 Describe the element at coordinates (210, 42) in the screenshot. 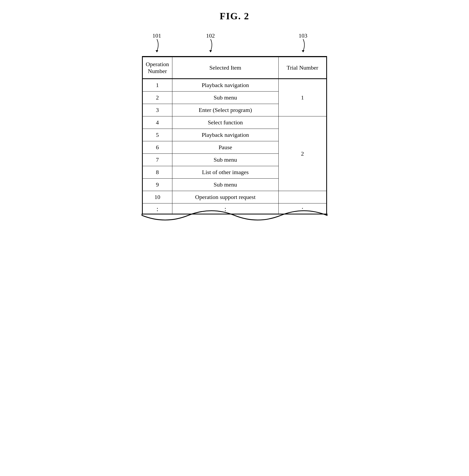

I see `label-102: 102` at that location.